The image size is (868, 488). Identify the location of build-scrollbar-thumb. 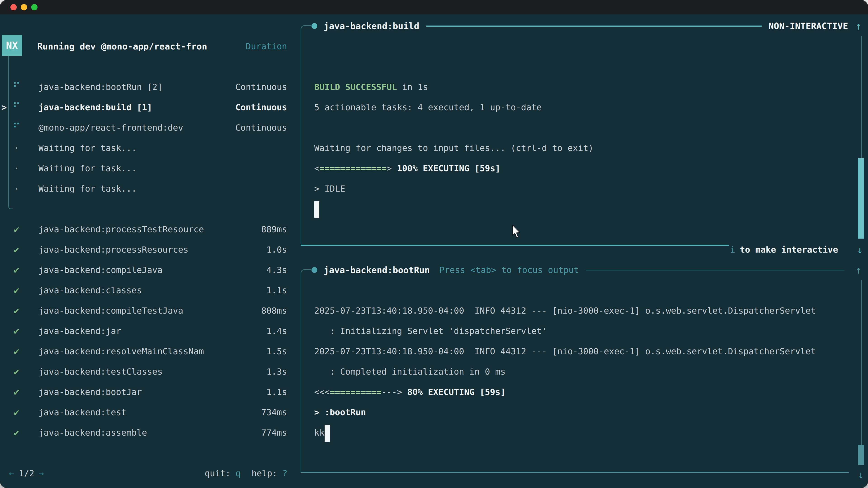
(861, 198).